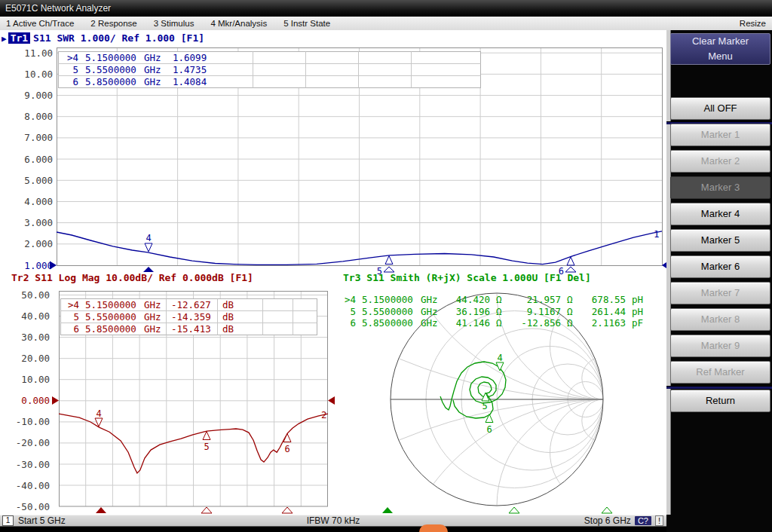 The height and width of the screenshot is (532, 772). Describe the element at coordinates (721, 372) in the screenshot. I see `softkey-ref-marker: Ref Marker` at that location.